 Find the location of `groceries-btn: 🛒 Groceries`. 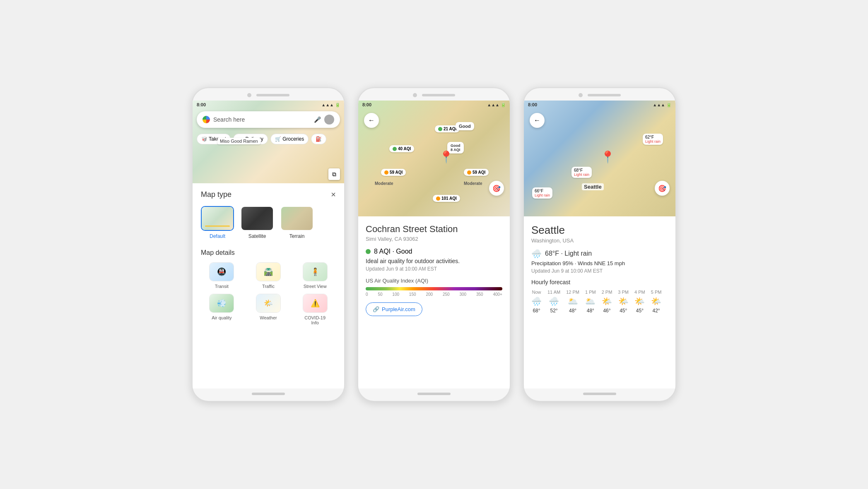

groceries-btn: 🛒 Groceries is located at coordinates (289, 139).